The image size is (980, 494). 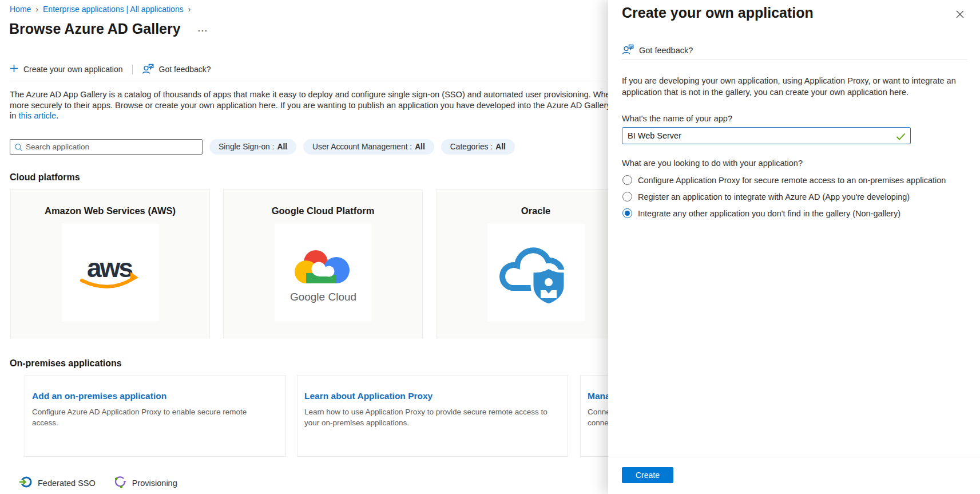 I want to click on aws-logo: aws, so click(x=110, y=272).